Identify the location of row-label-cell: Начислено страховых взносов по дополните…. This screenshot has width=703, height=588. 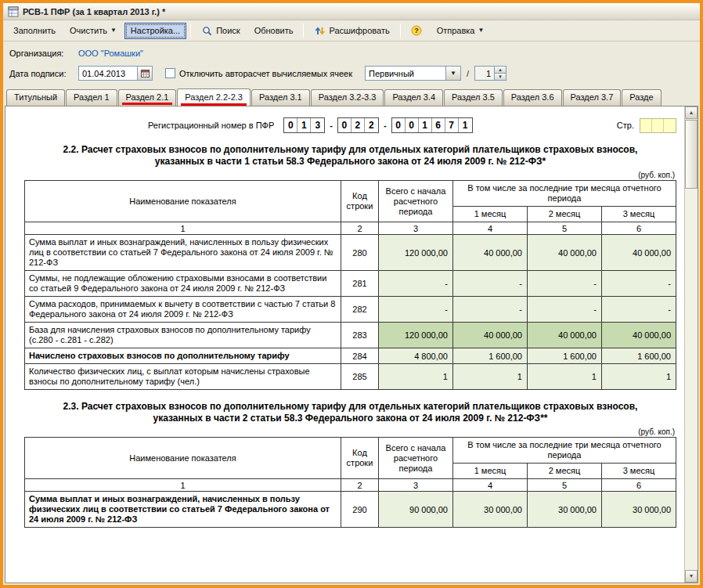
(183, 356).